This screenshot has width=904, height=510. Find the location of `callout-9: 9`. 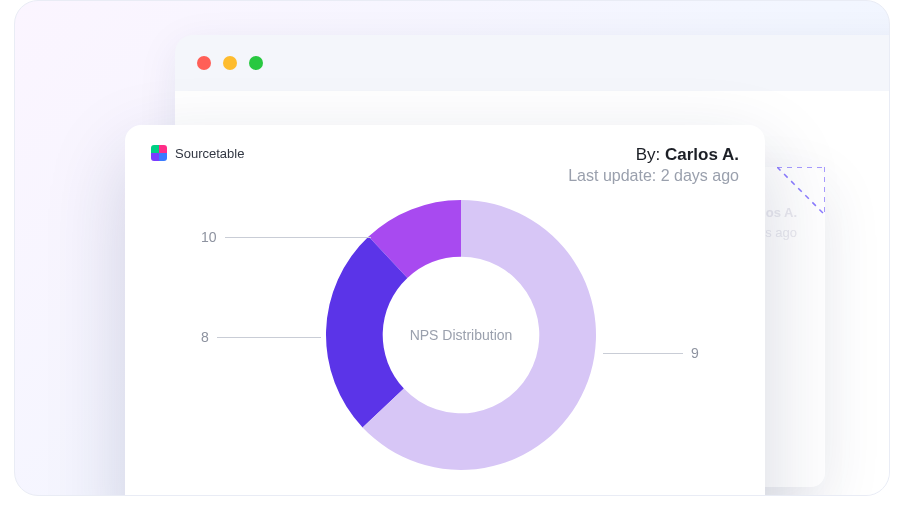

callout-9: 9 is located at coordinates (651, 353).